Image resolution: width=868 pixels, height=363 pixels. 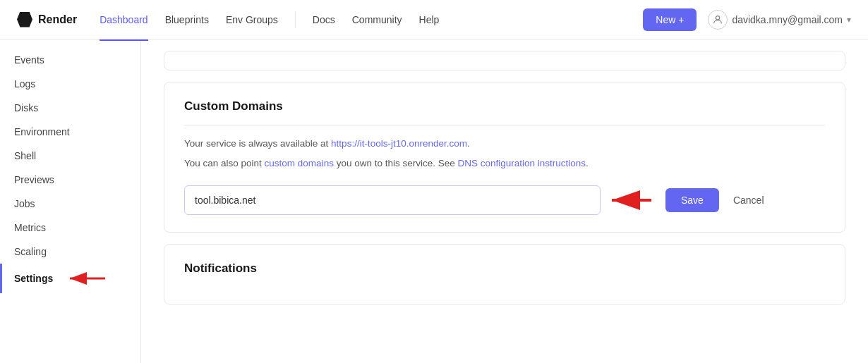 What do you see at coordinates (295, 20) in the screenshot?
I see `nav-divider` at bounding box center [295, 20].